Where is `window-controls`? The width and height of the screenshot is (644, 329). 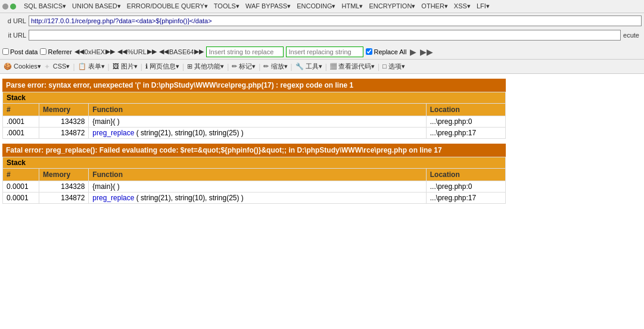 window-controls is located at coordinates (10, 7).